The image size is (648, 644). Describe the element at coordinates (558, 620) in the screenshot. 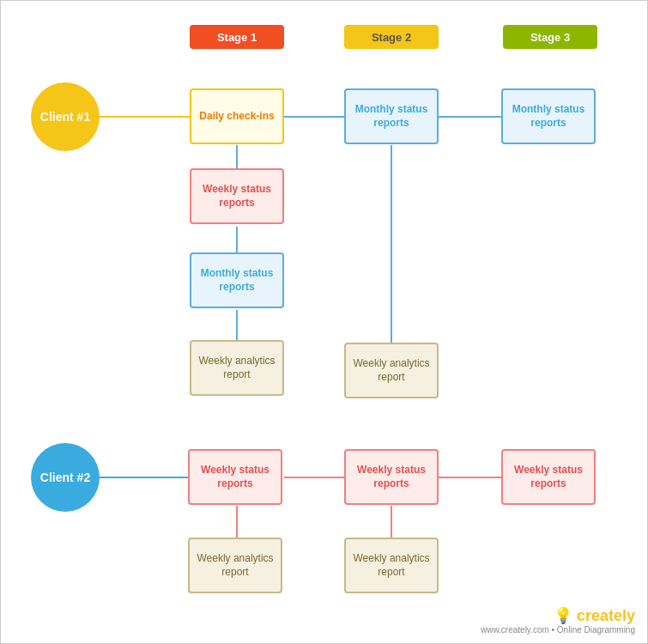

I see `watermark: 💡 creately www.creately.com • Online Dia…` at that location.